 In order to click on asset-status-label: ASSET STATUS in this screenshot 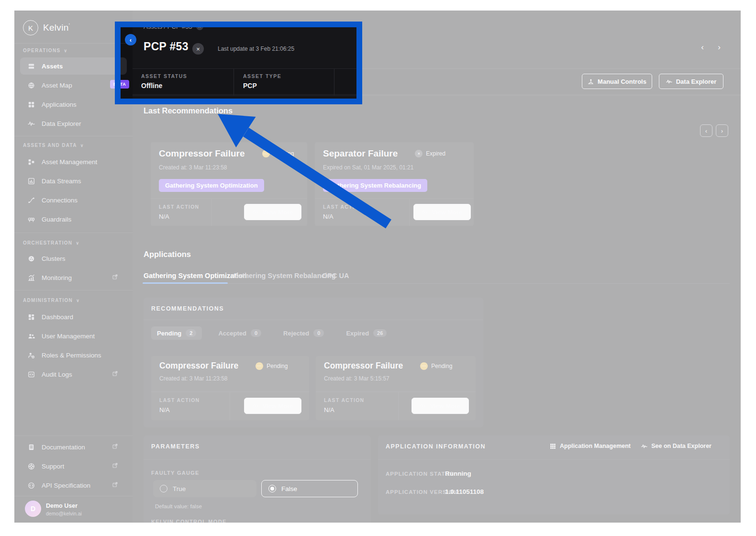, I will do `click(164, 76)`.